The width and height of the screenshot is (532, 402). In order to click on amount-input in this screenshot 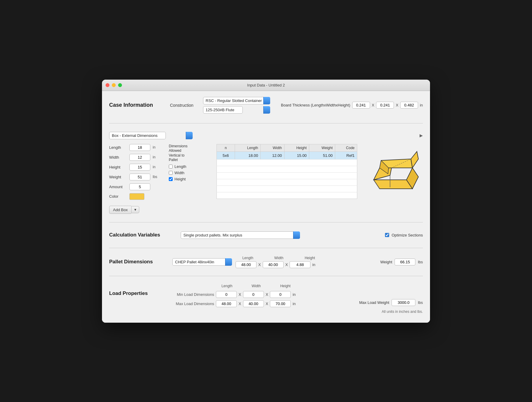, I will do `click(140, 187)`.